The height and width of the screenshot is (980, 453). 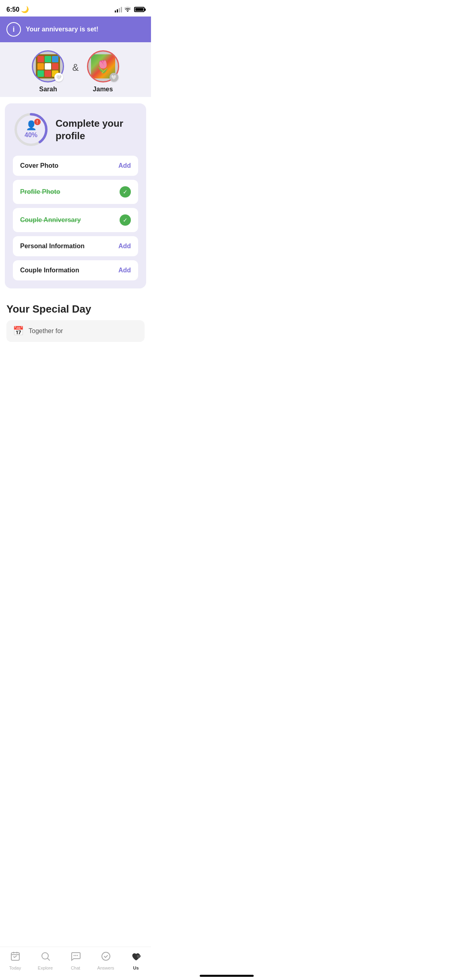 What do you see at coordinates (125, 246) in the screenshot?
I see `personal-info-action: Add` at bounding box center [125, 246].